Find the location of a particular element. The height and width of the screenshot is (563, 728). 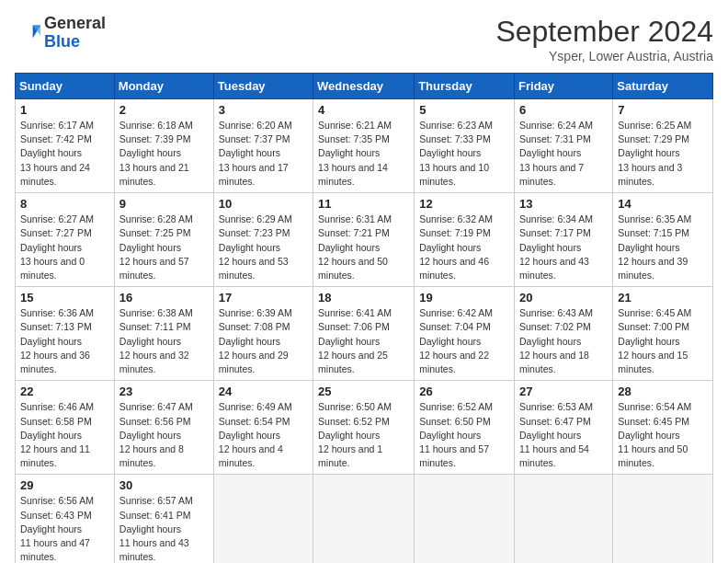

day-number: 24 is located at coordinates (263, 392).